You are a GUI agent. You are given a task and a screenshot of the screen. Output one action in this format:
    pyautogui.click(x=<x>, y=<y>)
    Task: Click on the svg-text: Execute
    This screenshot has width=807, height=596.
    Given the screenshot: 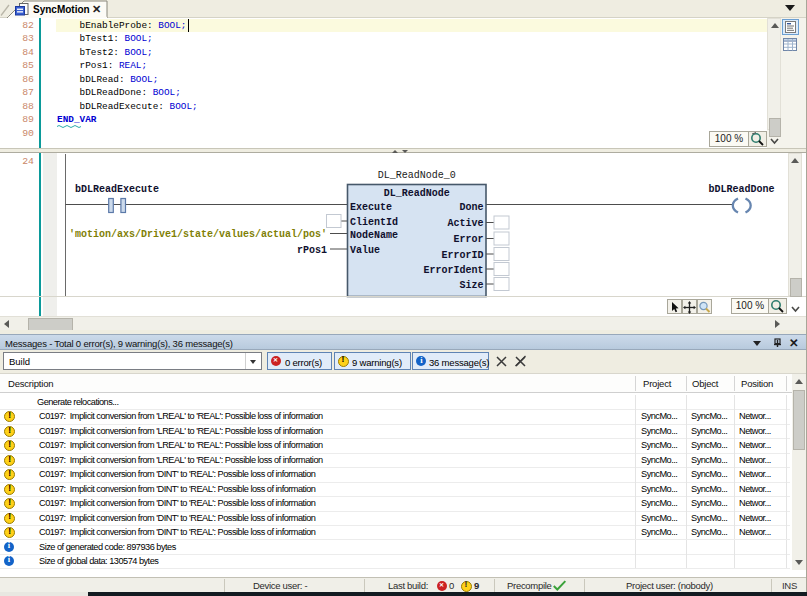 What is the action you would take?
    pyautogui.click(x=371, y=208)
    